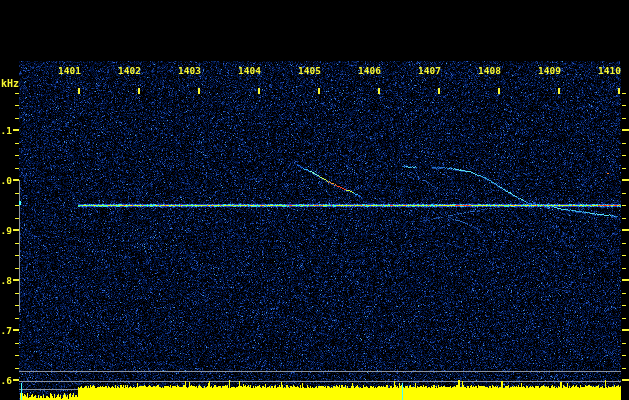 This screenshot has height=400, width=629. What do you see at coordinates (608, 70) in the screenshot?
I see `x-tick-label: 1410` at bounding box center [608, 70].